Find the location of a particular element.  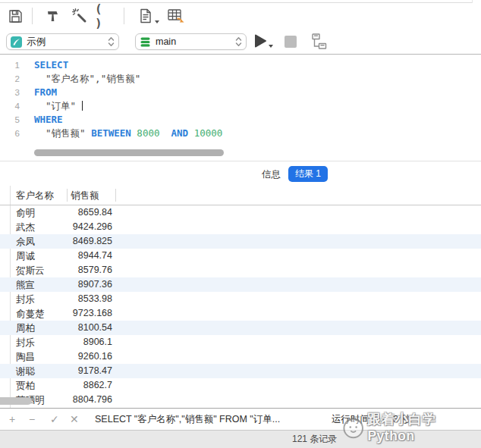

editor-hscrollbar is located at coordinates (240, 153).